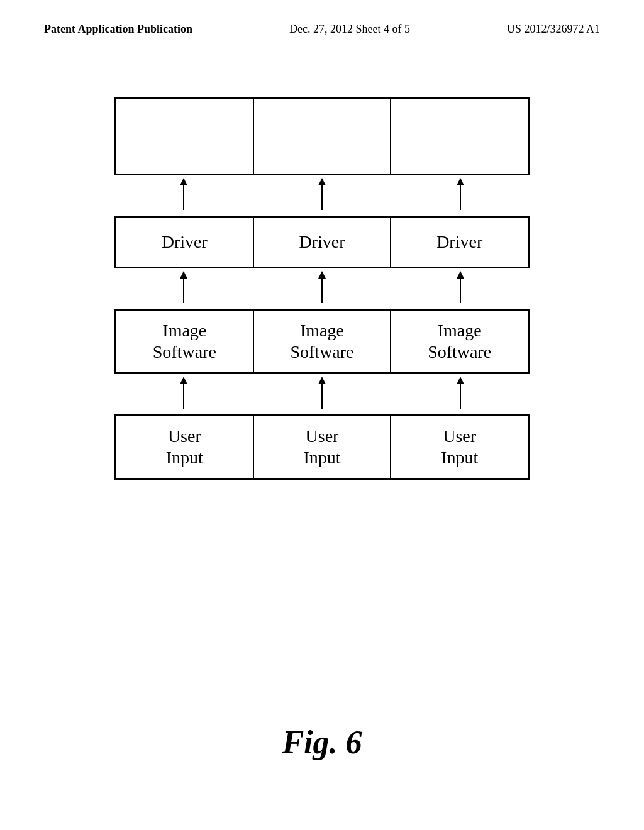 The image size is (644, 830). Describe the element at coordinates (553, 29) in the screenshot. I see `header-patent-number: US 2012/326972 A1` at that location.